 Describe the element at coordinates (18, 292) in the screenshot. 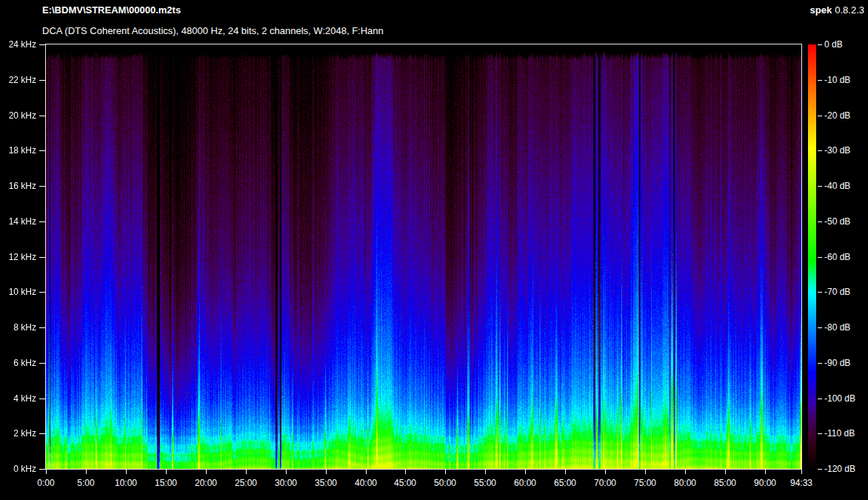

I see `freq-tick-label: 10 kHz` at that location.